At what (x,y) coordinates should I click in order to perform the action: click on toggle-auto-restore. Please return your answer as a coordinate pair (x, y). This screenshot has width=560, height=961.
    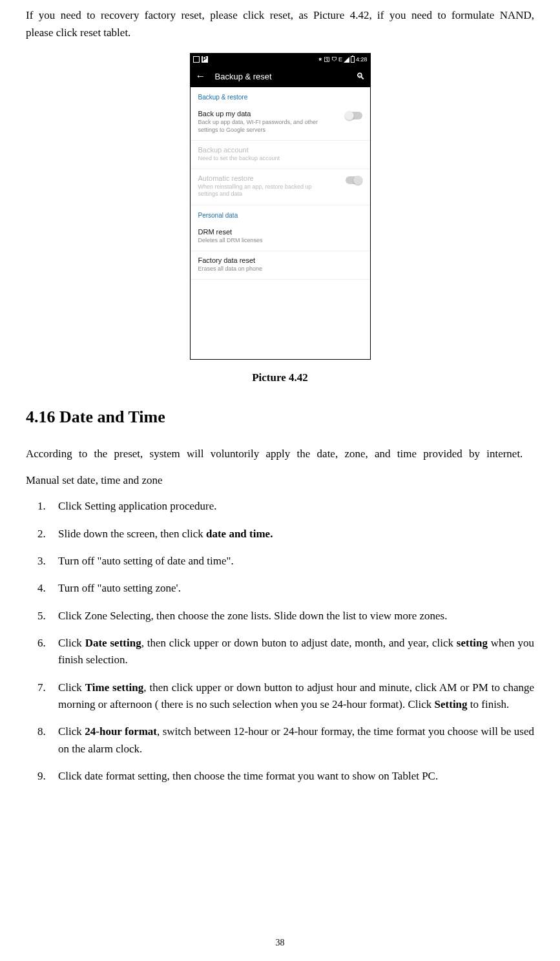
    Looking at the image, I should click on (354, 180).